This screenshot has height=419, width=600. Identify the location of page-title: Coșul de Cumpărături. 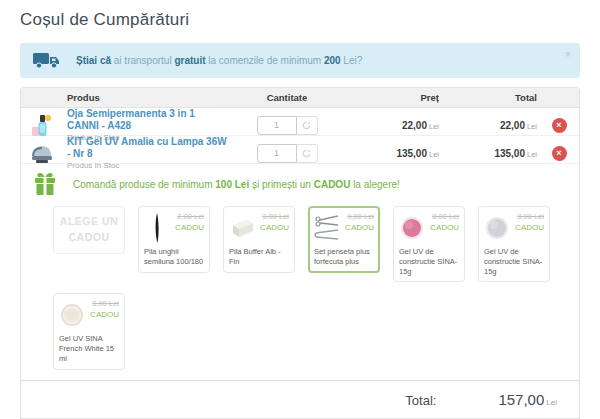
(300, 20).